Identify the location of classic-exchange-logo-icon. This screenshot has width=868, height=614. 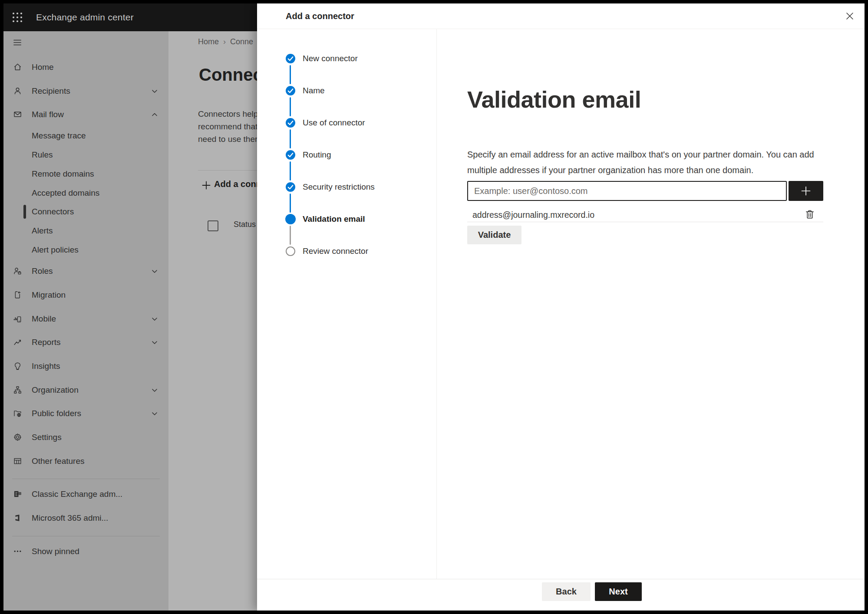
(17, 494).